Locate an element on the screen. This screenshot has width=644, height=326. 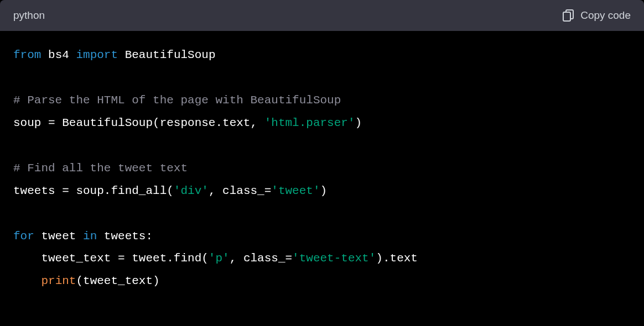
code-line: print(tweet_text) is located at coordinates (322, 282).